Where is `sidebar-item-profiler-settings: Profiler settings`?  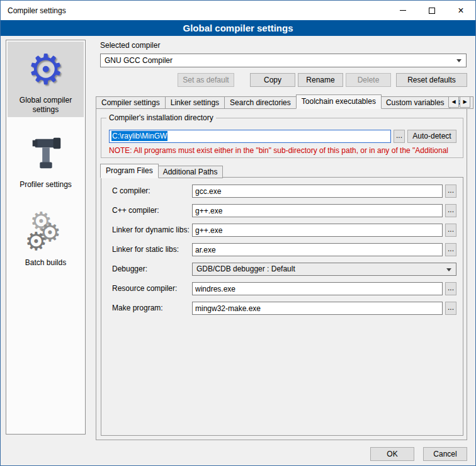
sidebar-item-profiler-settings: Profiler settings is located at coordinates (45, 161).